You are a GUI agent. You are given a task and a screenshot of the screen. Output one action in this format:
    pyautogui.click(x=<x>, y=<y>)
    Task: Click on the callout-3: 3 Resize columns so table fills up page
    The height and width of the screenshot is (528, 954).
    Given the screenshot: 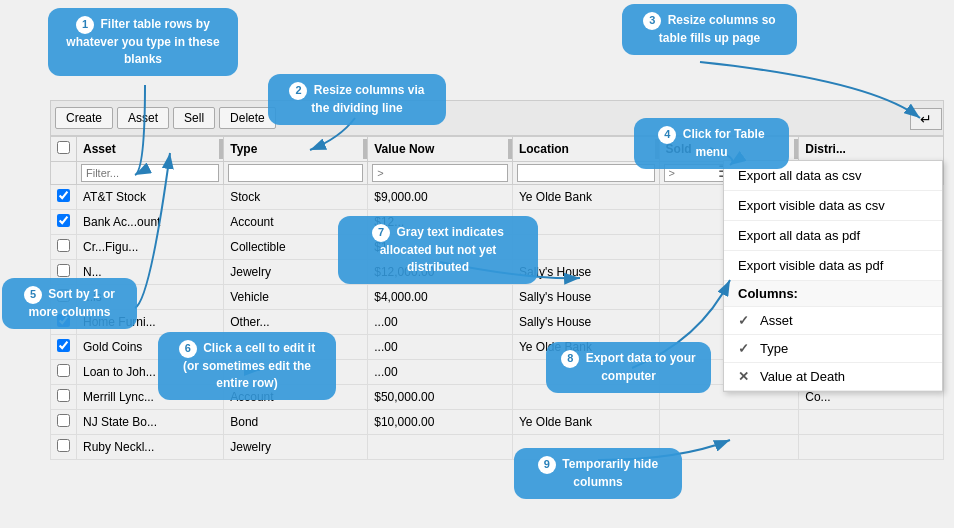 What is the action you would take?
    pyautogui.click(x=710, y=30)
    